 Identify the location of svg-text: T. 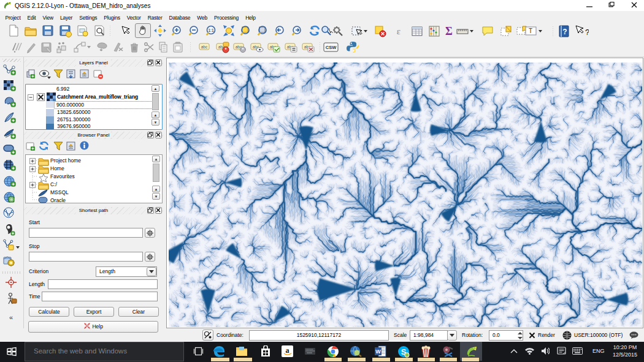
(531, 31).